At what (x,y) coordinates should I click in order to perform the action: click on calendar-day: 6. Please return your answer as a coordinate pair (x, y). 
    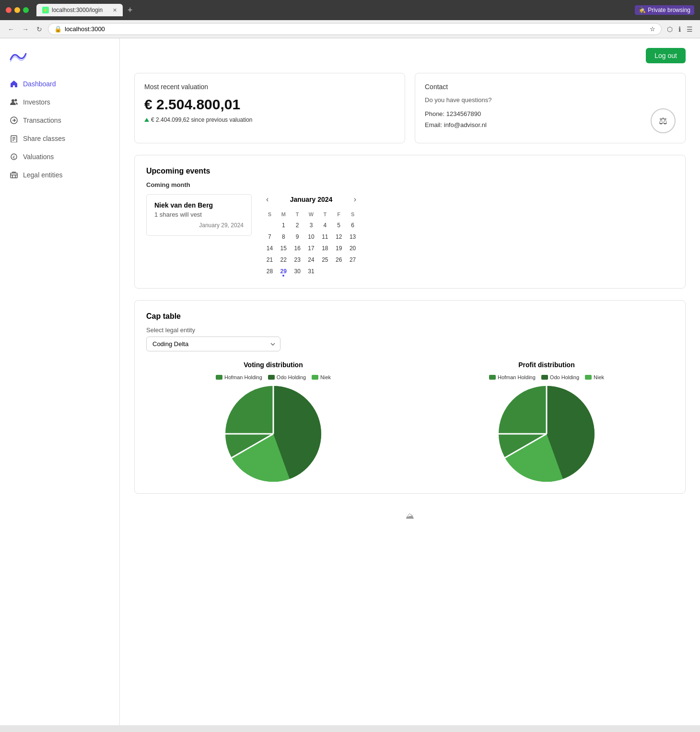
    Looking at the image, I should click on (353, 225).